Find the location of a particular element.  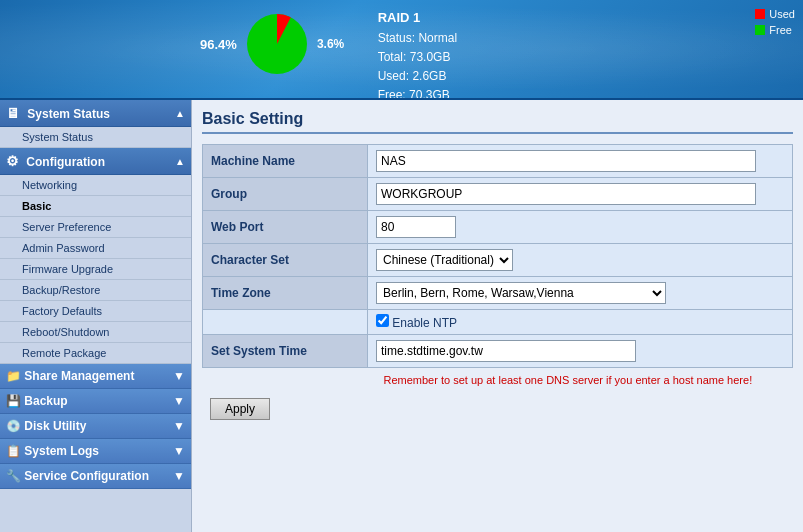

free-percent-label: 3.6% is located at coordinates (330, 44).